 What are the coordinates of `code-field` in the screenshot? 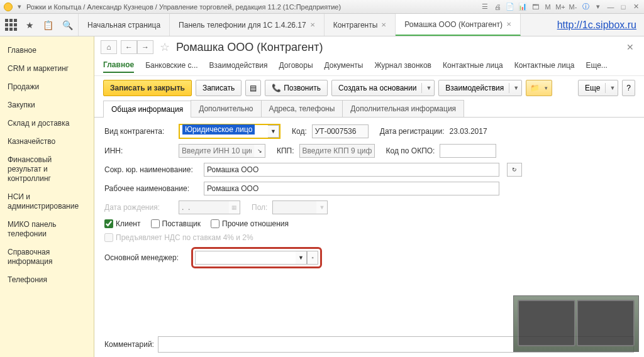 It's located at (340, 131).